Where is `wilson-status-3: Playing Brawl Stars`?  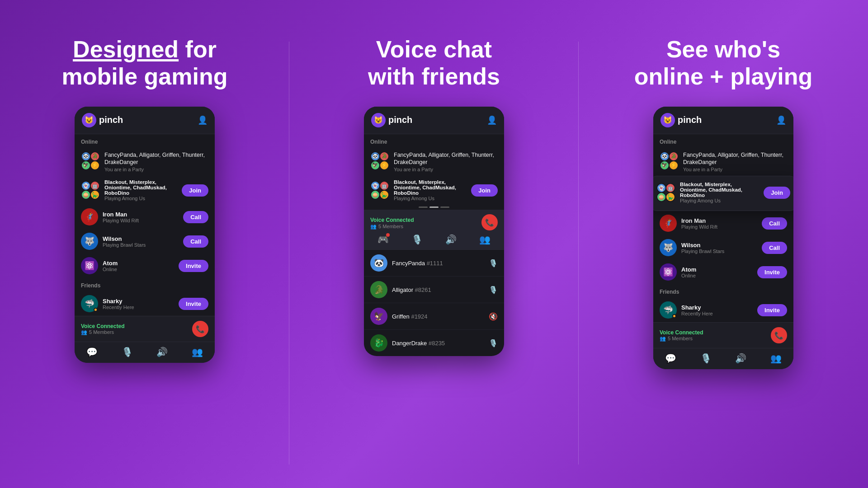
wilson-status-3: Playing Brawl Stars is located at coordinates (719, 251).